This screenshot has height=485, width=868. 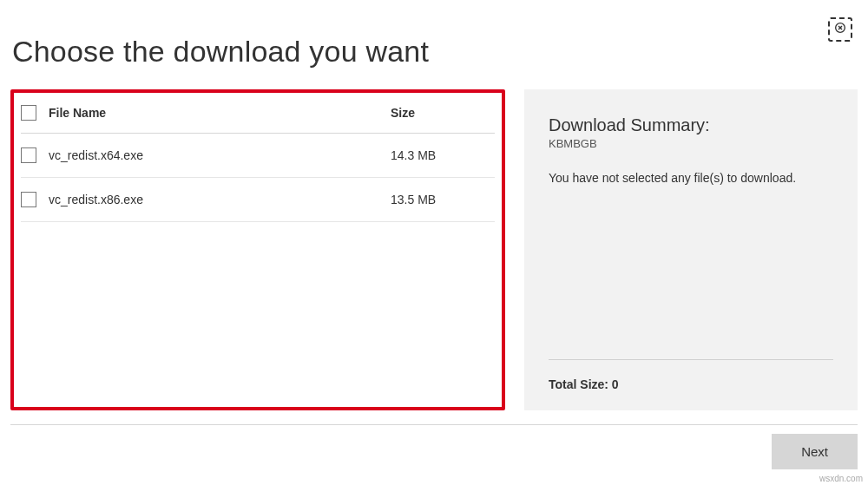 What do you see at coordinates (691, 178) in the screenshot?
I see `summary-message: You have not selected any file(s) to dow…` at bounding box center [691, 178].